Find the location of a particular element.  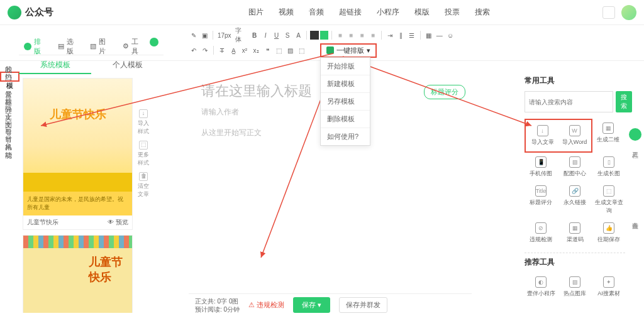

tab-select: ▤ 选版 is located at coordinates (69, 46).